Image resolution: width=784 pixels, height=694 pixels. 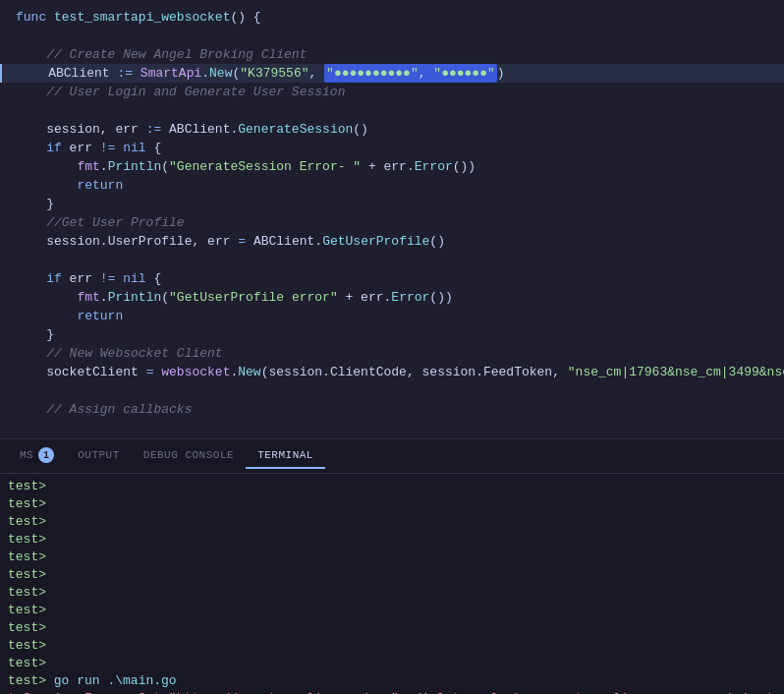 I want to click on code-line-12: //Get User Profile, so click(x=392, y=222).